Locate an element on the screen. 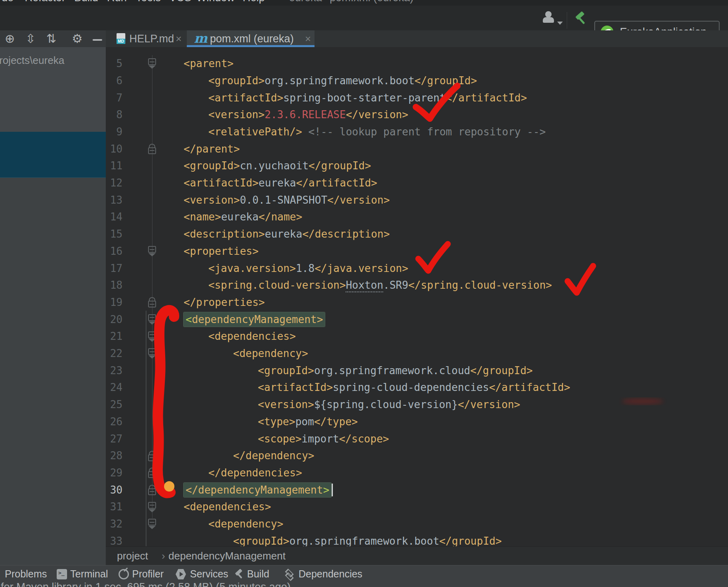 This screenshot has height=587, width=728. code-segment-tx is located at coordinates (305, 132).